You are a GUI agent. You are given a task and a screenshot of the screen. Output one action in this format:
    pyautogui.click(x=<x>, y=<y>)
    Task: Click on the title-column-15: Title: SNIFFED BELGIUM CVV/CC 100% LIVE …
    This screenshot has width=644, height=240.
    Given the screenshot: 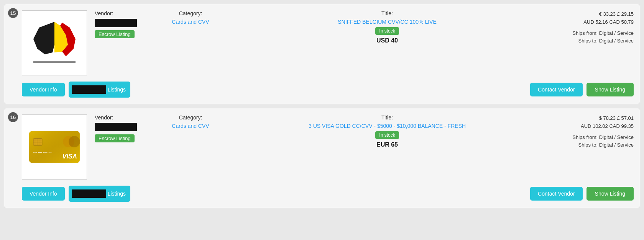 What is the action you would take?
    pyautogui.click(x=387, y=28)
    